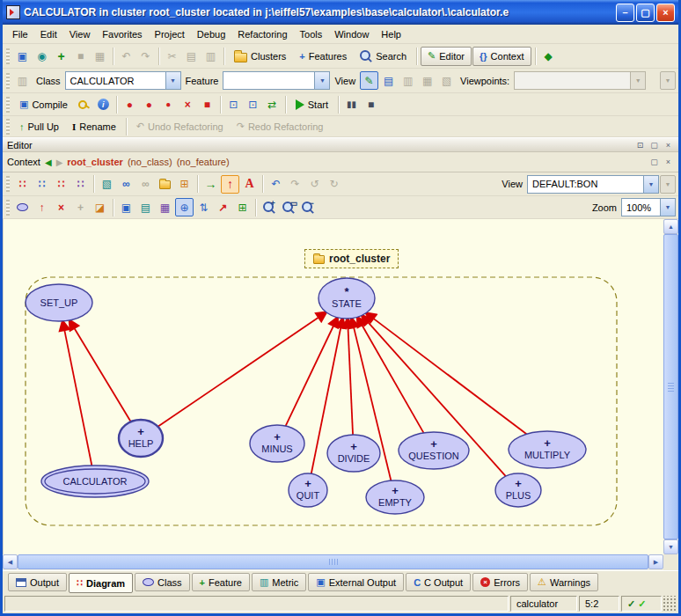  What do you see at coordinates (391, 375) in the screenshot?
I see `inheritance-link-question-to-state` at bounding box center [391, 375].